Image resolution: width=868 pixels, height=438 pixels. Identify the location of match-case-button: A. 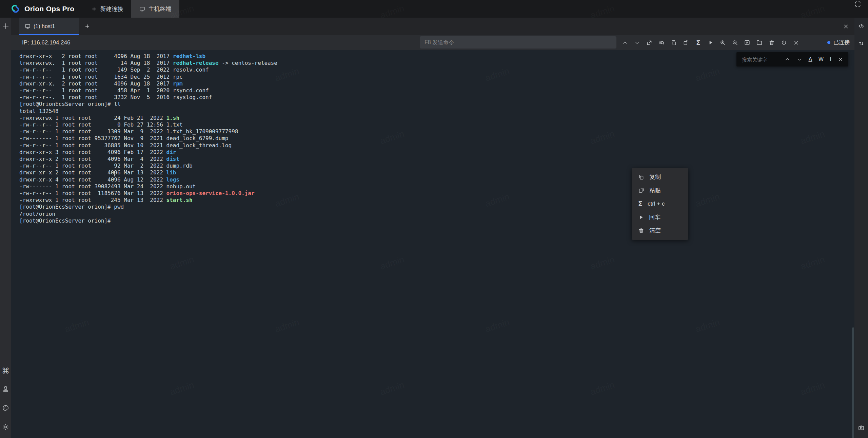
(810, 59).